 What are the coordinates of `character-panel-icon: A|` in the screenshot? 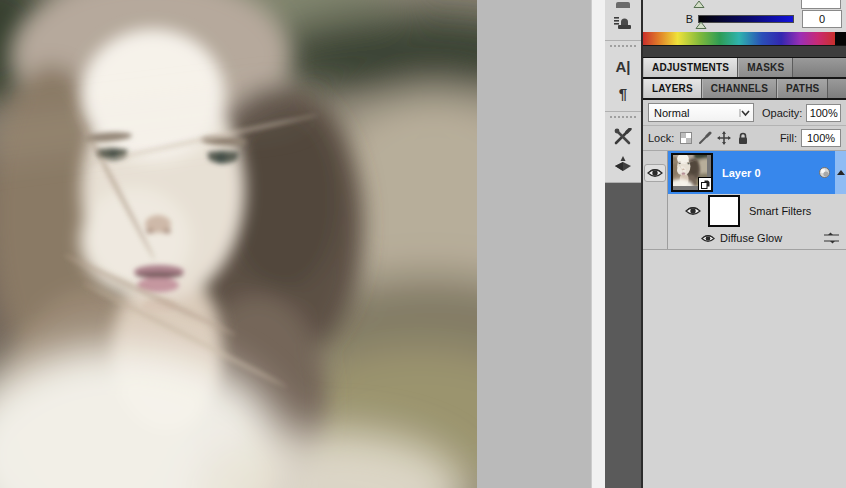 It's located at (623, 66).